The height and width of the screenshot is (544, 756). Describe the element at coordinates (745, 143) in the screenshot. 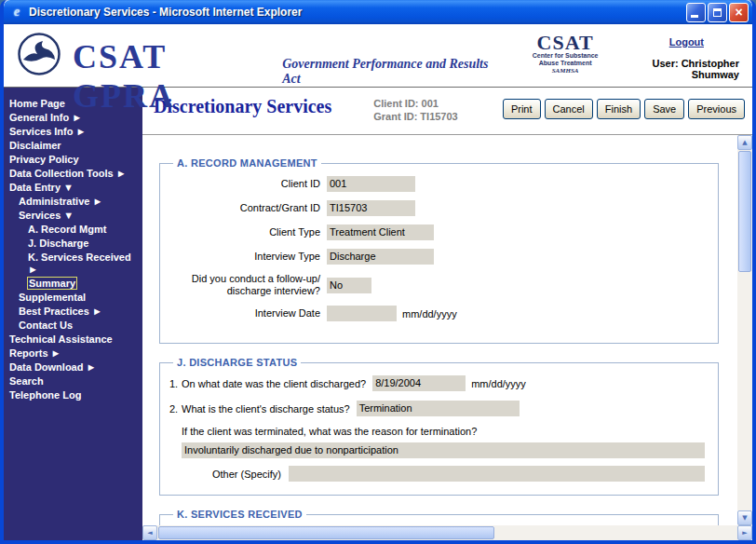

I see `scroll-up-icon: ▲` at that location.